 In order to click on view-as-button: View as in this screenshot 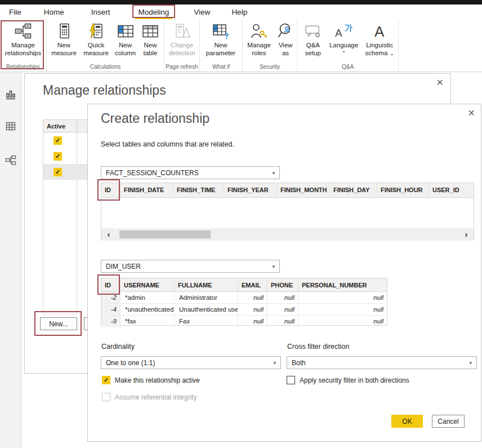, I will do `click(285, 38)`.